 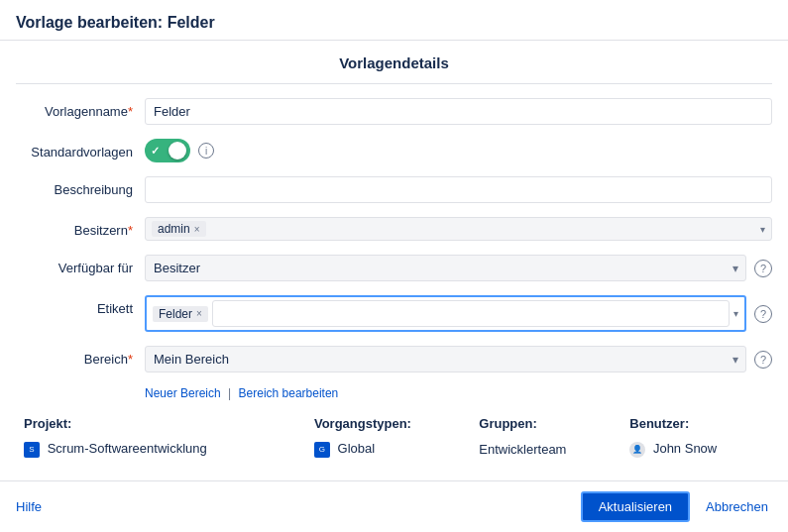 I want to click on verfuegbar-help-icon: ?, so click(x=763, y=268).